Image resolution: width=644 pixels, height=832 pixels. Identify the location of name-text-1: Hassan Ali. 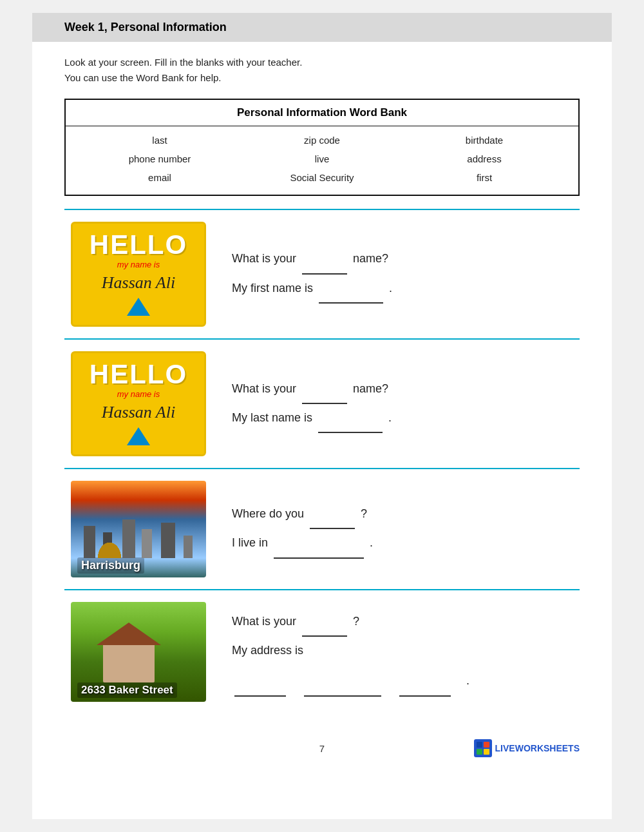
(138, 283).